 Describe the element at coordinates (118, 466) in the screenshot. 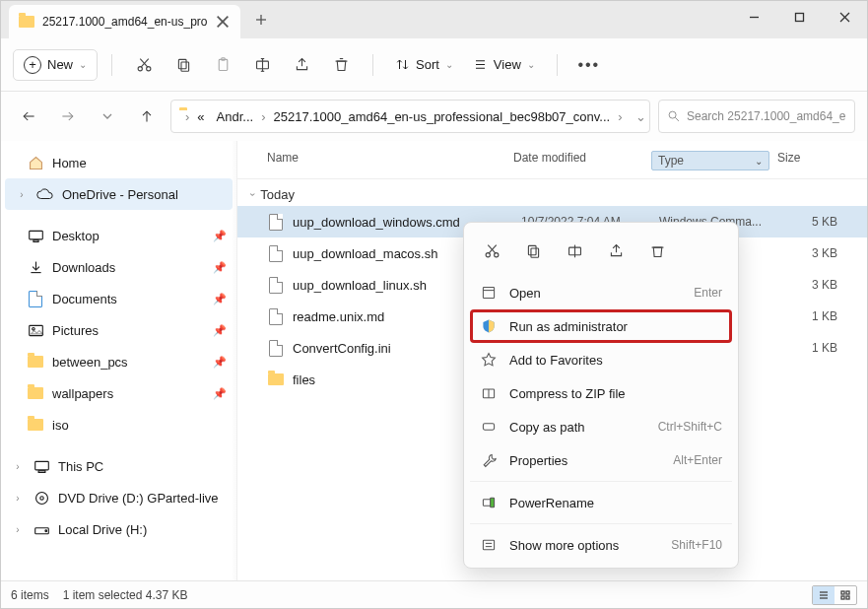

I see `sidebar-item-thispc: › This PC` at that location.